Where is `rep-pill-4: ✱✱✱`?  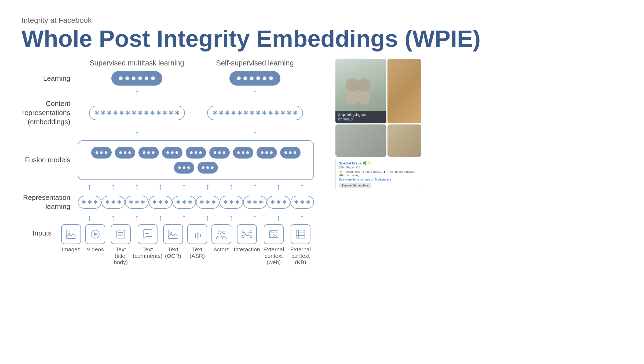 rep-pill-4: ✱✱✱ is located at coordinates (184, 202).